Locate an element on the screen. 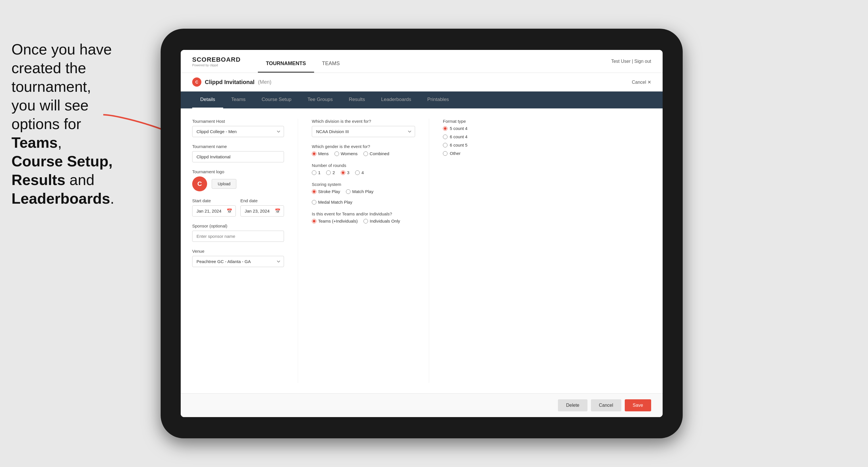 This screenshot has width=868, height=467. sponsor-input is located at coordinates (238, 236).